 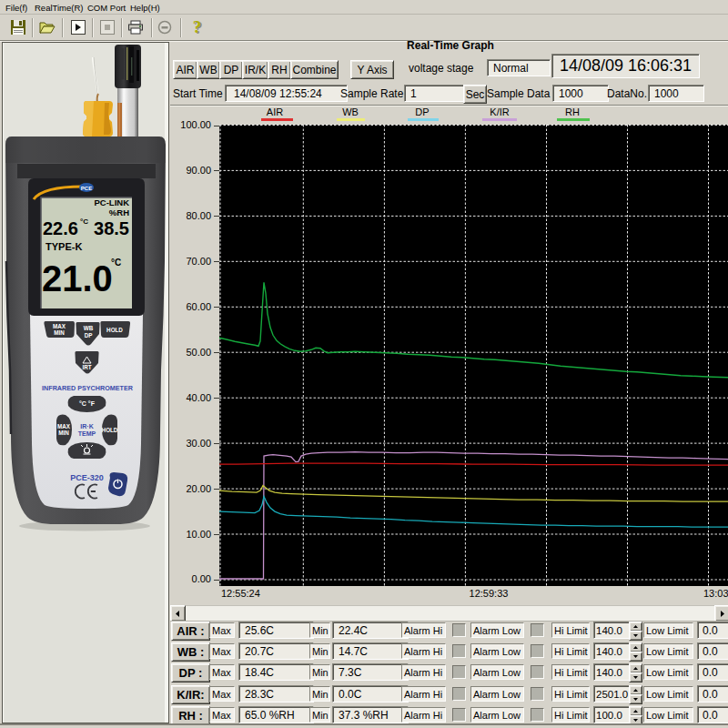 I want to click on svg-text: 22.6, so click(x=60, y=228).